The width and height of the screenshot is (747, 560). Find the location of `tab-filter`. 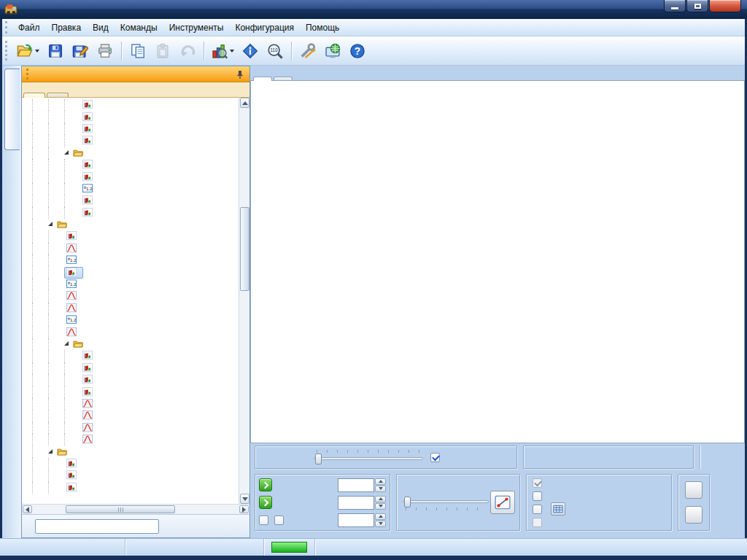

tab-filter is located at coordinates (58, 95).